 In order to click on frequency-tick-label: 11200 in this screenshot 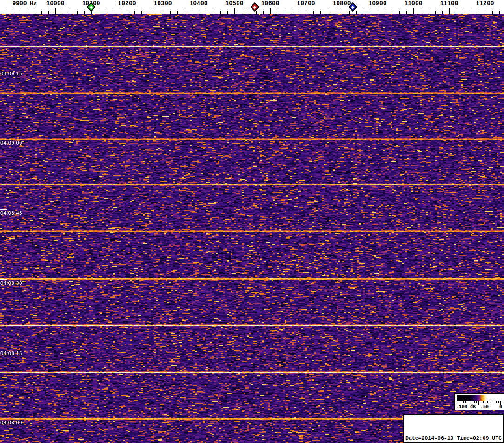, I will do `click(484, 4)`.